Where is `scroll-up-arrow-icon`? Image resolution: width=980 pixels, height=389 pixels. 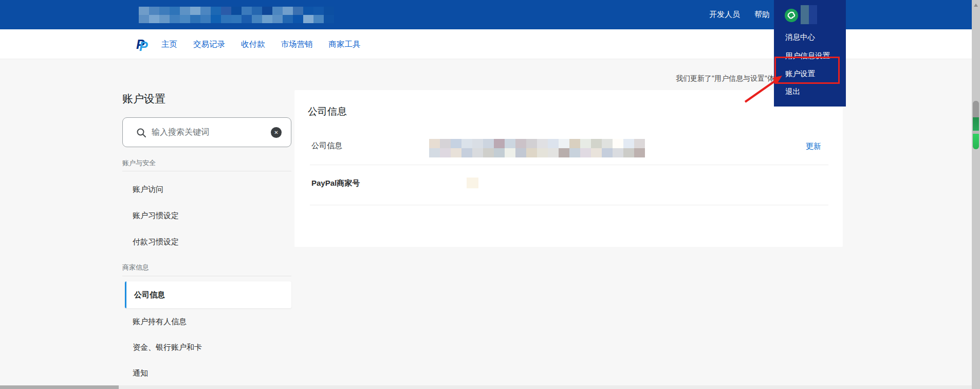 scroll-up-arrow-icon is located at coordinates (976, 5).